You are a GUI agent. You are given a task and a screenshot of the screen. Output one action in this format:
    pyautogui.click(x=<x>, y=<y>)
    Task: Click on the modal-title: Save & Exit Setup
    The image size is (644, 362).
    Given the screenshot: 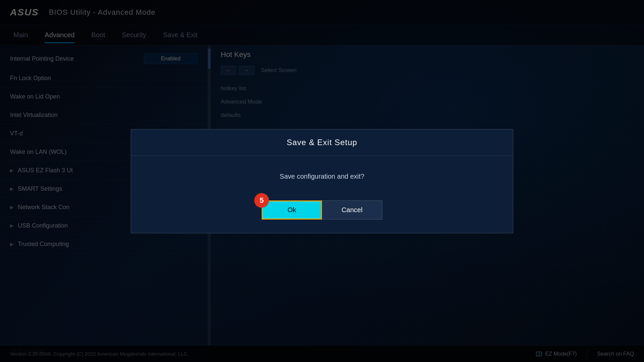 What is the action you would take?
    pyautogui.click(x=322, y=142)
    